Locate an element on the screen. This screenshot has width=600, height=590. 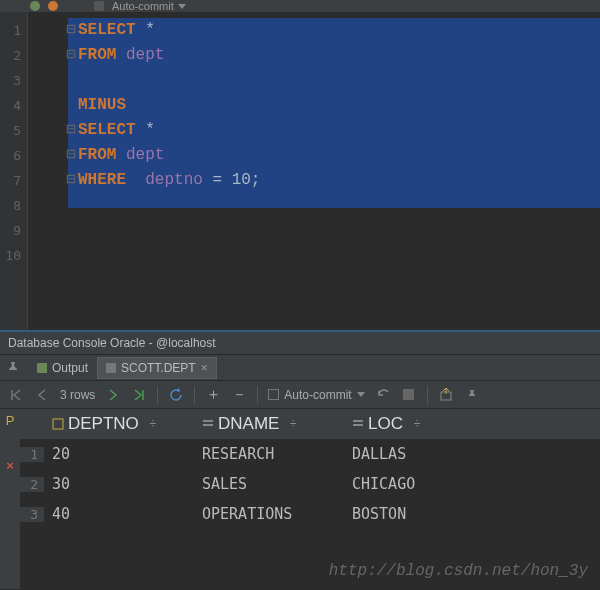
rows-count-label: 3 rows is located at coordinates (78, 395).